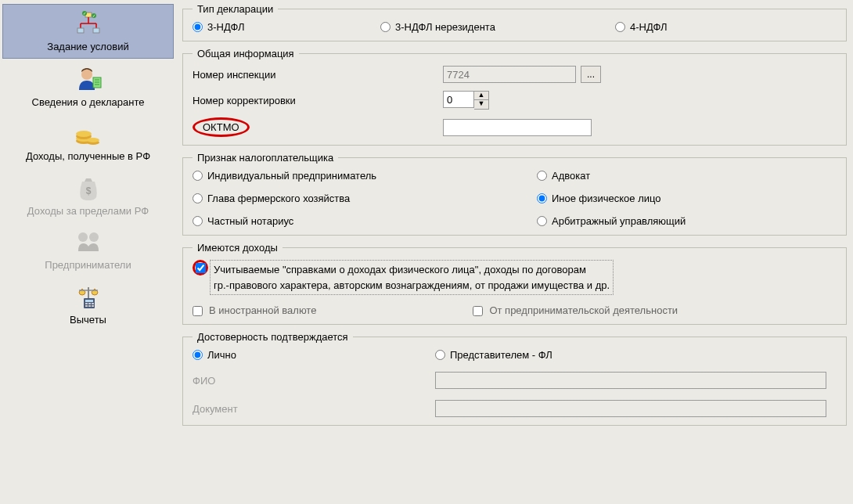 This screenshot has height=504, width=853. I want to click on radio-representative, so click(440, 355).